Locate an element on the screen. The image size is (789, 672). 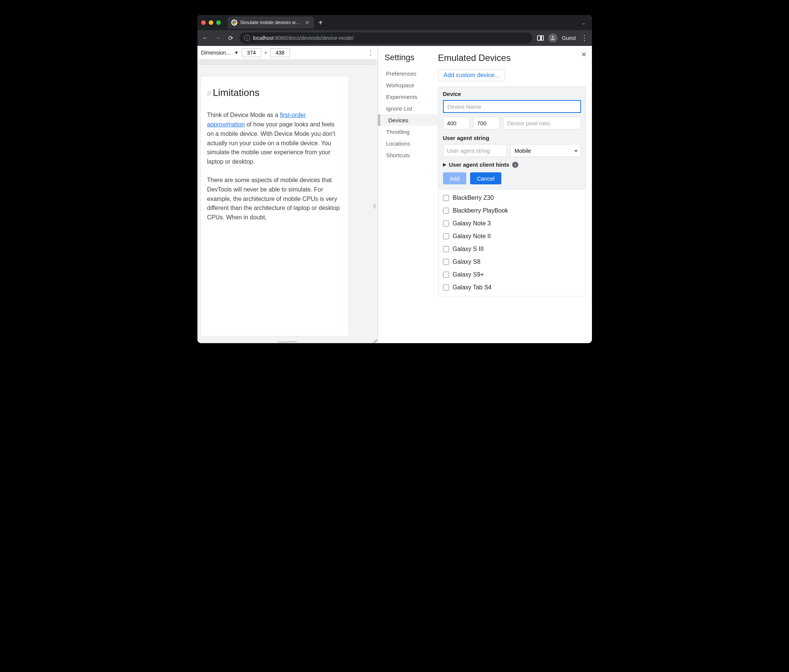
window-minimize-button is located at coordinates (211, 22).